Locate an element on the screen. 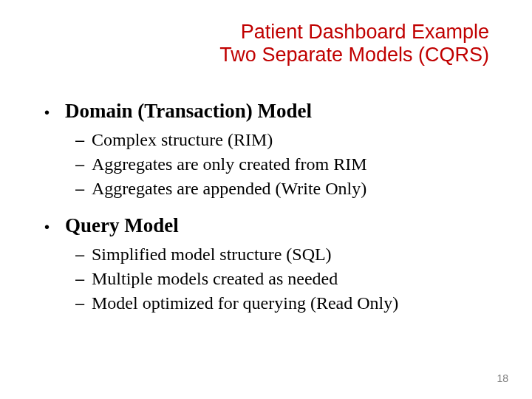 This screenshot has height=399, width=532. sub-label: Multiple models created as needed is located at coordinates (214, 279).